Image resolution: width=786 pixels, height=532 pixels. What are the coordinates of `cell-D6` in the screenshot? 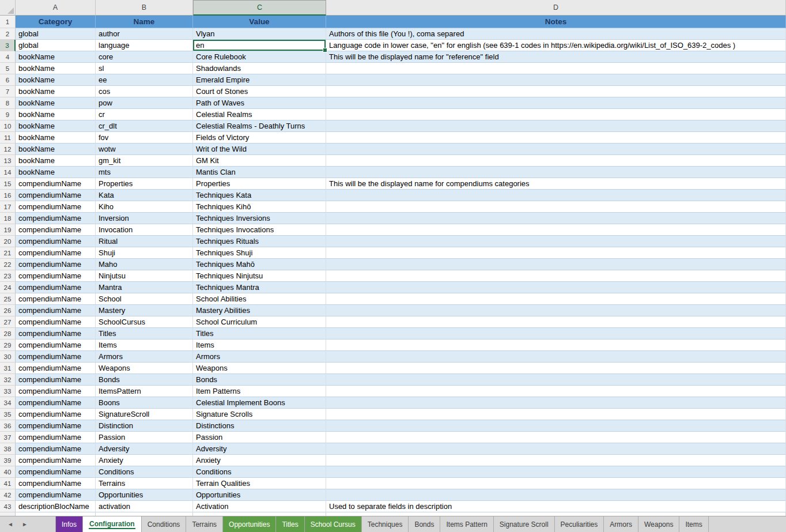 It's located at (556, 80).